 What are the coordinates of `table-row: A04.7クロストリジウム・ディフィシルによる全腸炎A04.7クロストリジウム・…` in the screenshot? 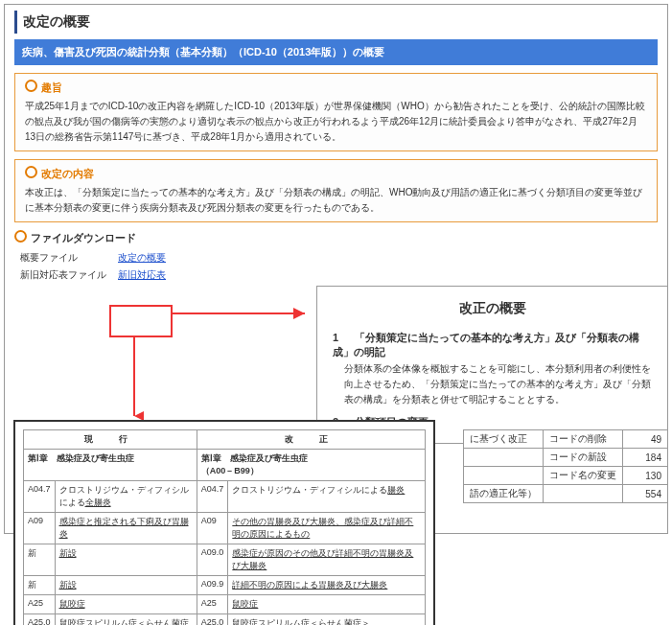 It's located at (224, 497).